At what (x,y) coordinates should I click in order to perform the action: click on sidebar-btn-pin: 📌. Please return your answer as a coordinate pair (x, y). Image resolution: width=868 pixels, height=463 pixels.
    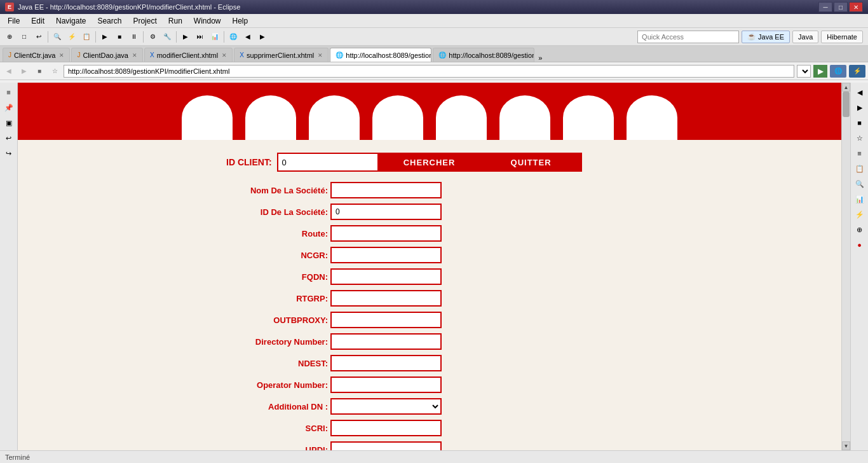
    Looking at the image, I should click on (9, 107).